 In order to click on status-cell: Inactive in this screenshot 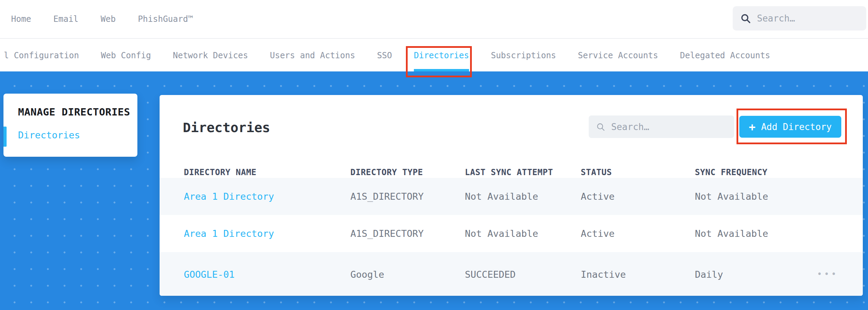, I will do `click(638, 275)`.